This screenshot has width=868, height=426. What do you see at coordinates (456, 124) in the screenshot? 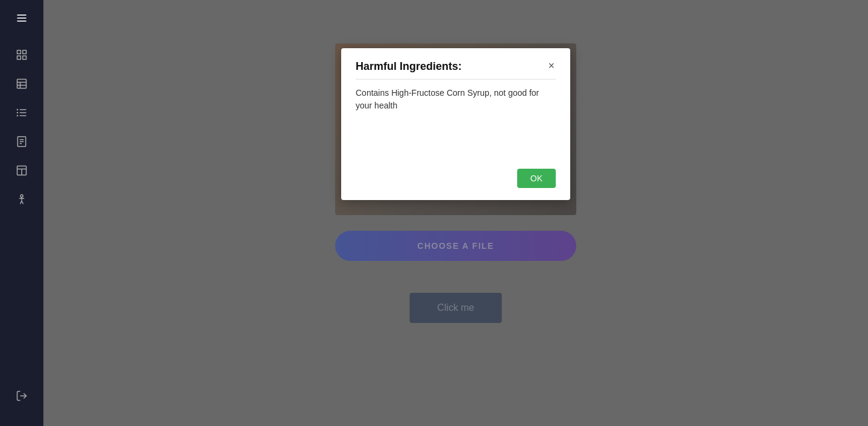
I see `harmful-ingredients-modal: Harmful Ingredients: × Contains High-Fru…` at bounding box center [456, 124].